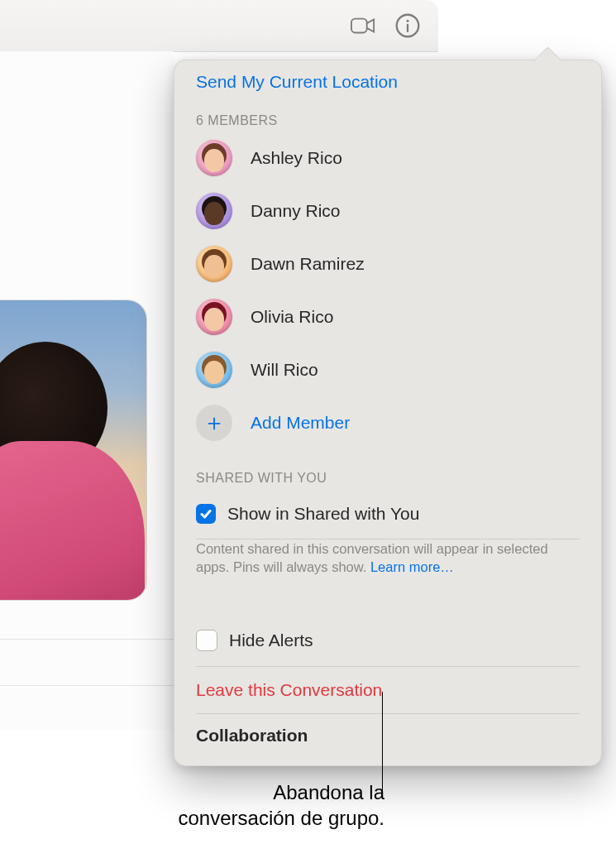  What do you see at coordinates (388, 690) in the screenshot?
I see `leave-conversation-link: Leave this Conversation` at bounding box center [388, 690].